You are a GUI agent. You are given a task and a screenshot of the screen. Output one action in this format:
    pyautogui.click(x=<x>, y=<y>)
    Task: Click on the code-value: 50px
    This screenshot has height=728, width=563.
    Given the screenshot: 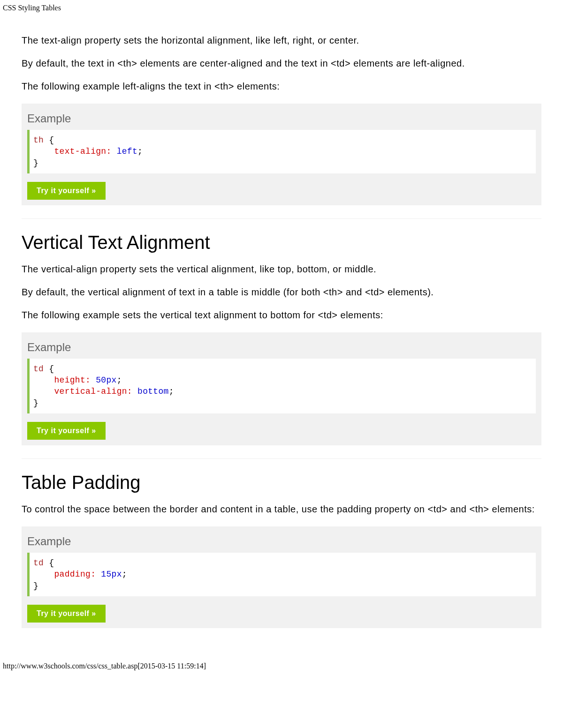 What is the action you would take?
    pyautogui.click(x=106, y=380)
    